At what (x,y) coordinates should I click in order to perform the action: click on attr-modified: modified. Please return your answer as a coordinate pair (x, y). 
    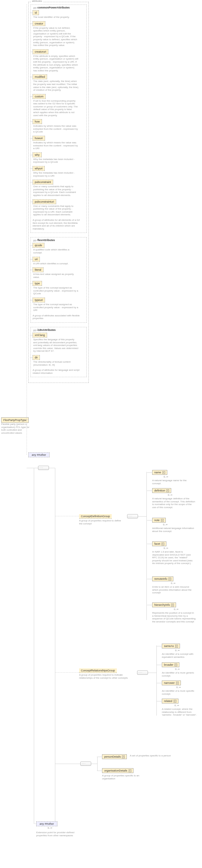
    Looking at the image, I should click on (40, 77).